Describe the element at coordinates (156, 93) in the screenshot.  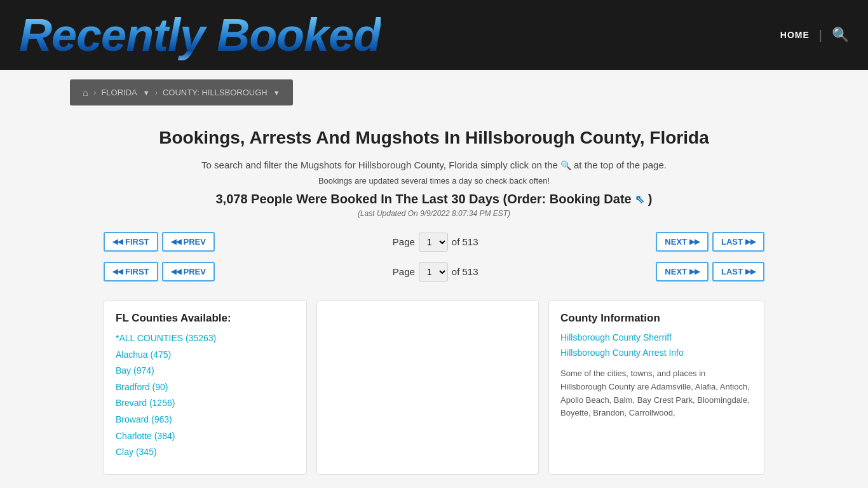
I see `breadcrumb-sep-2: ›` at that location.